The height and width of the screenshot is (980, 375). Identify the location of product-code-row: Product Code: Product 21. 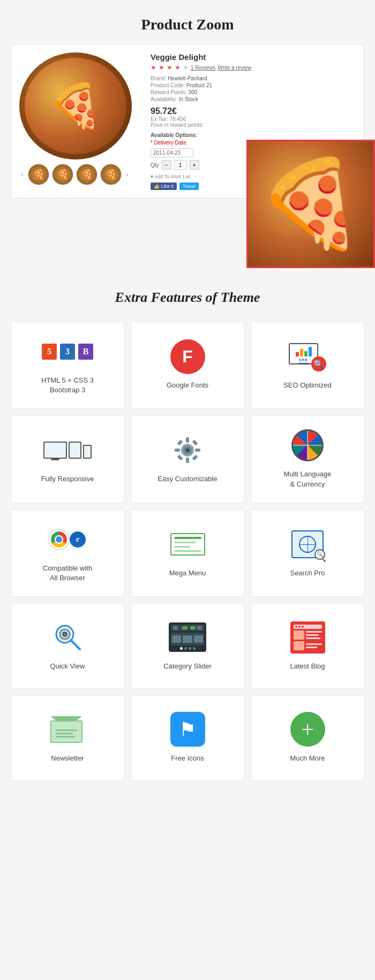
(253, 86).